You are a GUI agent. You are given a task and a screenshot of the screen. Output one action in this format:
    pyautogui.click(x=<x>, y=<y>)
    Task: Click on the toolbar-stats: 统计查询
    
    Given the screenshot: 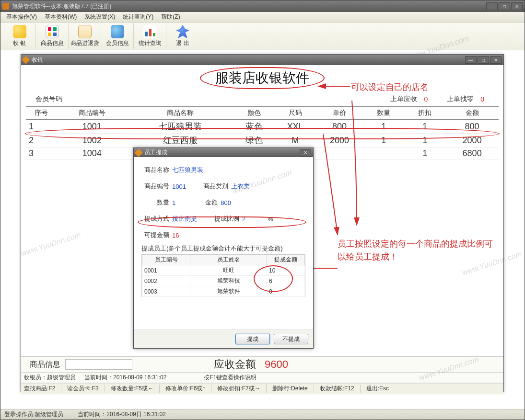 What is the action you would take?
    pyautogui.click(x=150, y=36)
    